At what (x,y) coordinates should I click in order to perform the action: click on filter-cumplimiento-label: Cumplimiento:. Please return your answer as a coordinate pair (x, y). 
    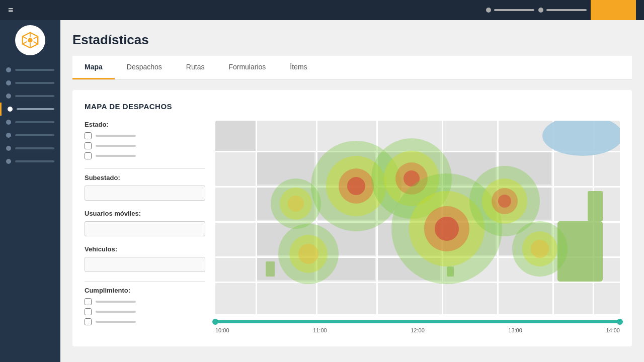
    Looking at the image, I should click on (145, 291).